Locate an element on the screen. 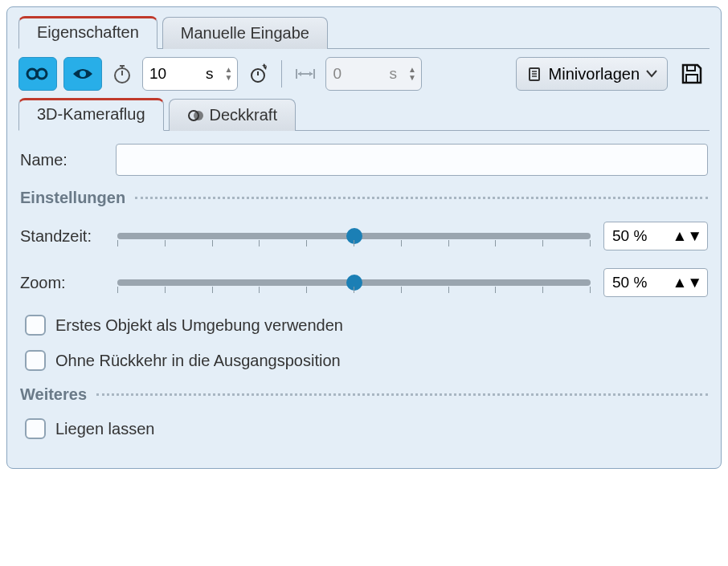 The width and height of the screenshot is (728, 566). offset-value is located at coordinates (358, 74).